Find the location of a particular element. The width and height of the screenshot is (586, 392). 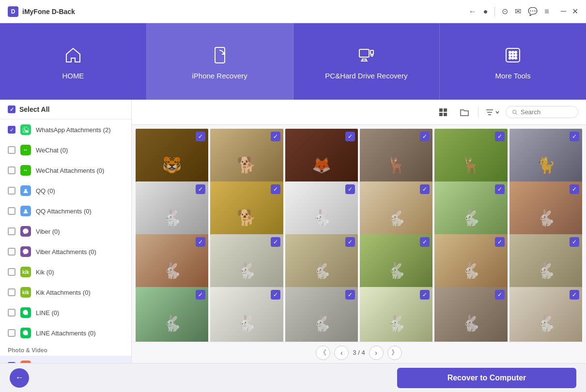

chat-icon: 💬 is located at coordinates (533, 12).